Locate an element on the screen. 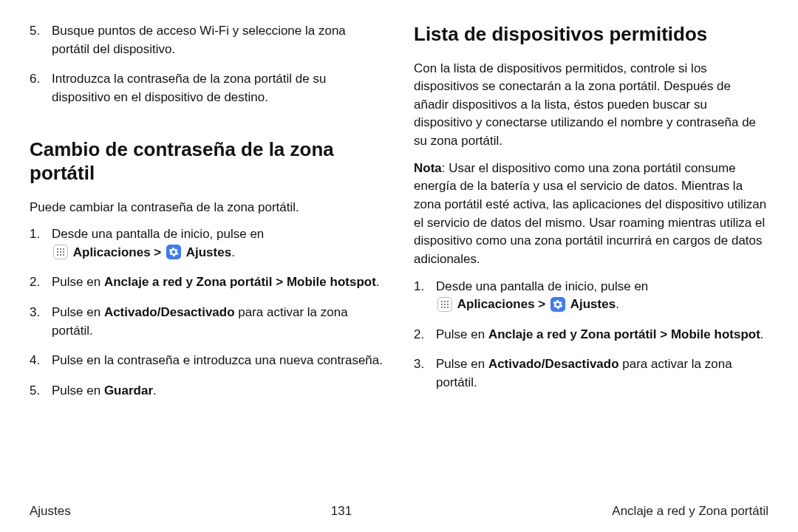  allowed-devices-steps: Desde una pantalla de inicio, pulse en A… is located at coordinates (591, 341).